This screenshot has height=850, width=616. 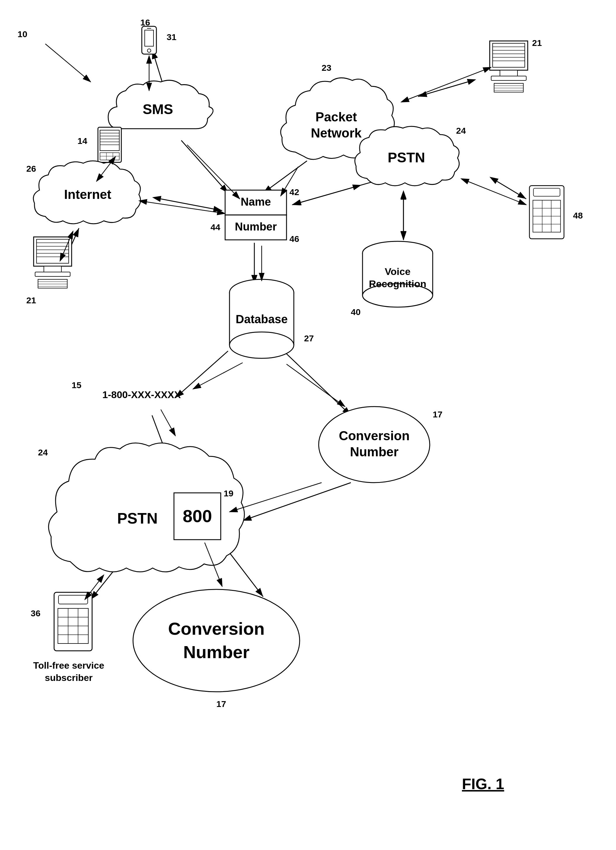 What do you see at coordinates (216, 640) in the screenshot?
I see `conversion-number-bottom: Conversion Number` at bounding box center [216, 640].